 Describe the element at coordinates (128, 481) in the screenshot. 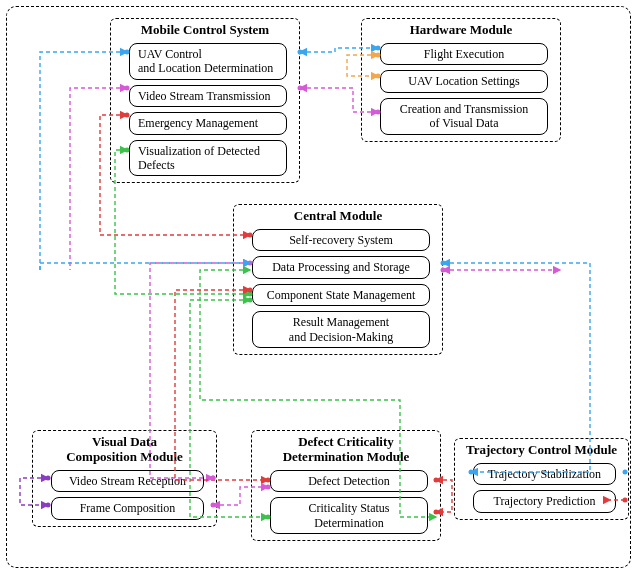

I see `item-video-stream-reception: Video Stream Reception` at that location.